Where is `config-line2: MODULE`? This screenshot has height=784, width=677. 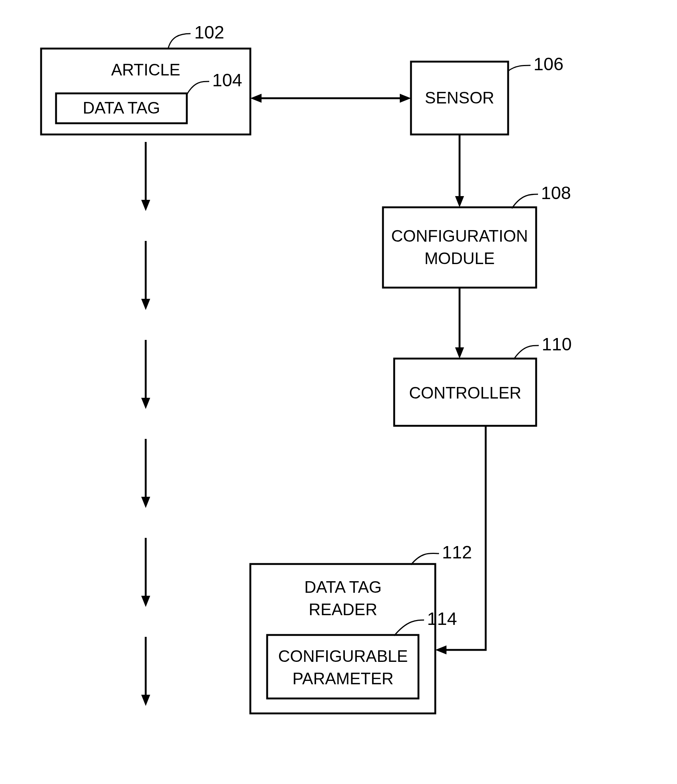
config-line2: MODULE is located at coordinates (459, 258).